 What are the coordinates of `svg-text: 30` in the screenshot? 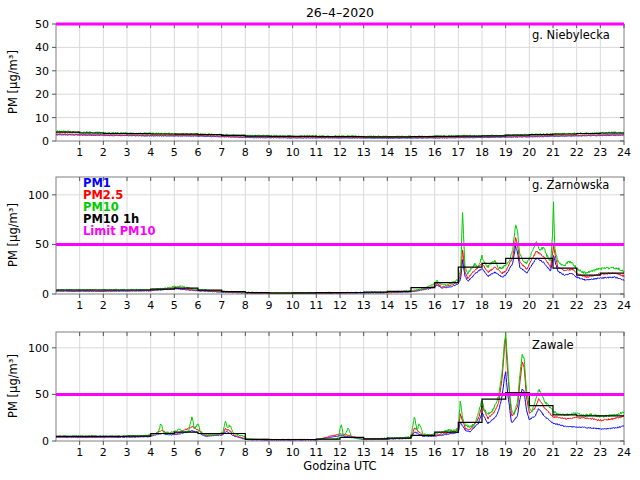 It's located at (42, 72).